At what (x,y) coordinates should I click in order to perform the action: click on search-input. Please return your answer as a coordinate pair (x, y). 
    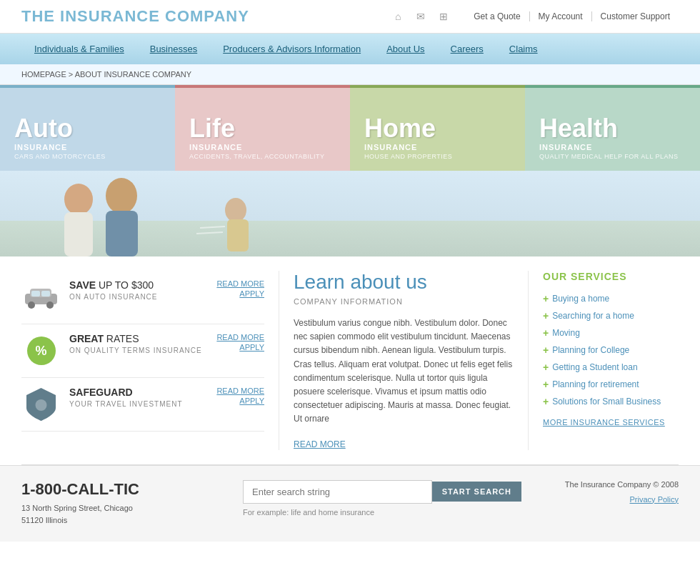
    Looking at the image, I should click on (337, 492).